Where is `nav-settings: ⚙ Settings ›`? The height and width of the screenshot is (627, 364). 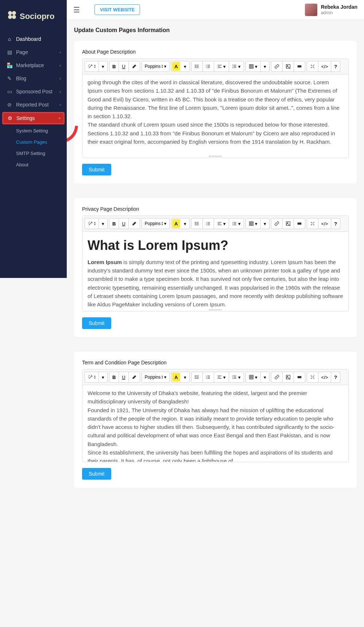 nav-settings: ⚙ Settings › is located at coordinates (34, 118).